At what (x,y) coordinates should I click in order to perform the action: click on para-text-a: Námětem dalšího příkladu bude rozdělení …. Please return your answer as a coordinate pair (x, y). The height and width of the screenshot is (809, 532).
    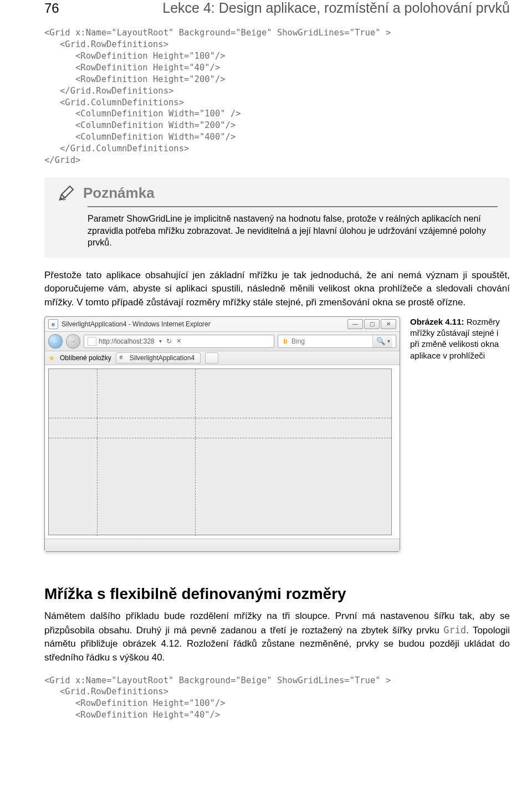
    Looking at the image, I should click on (277, 623).